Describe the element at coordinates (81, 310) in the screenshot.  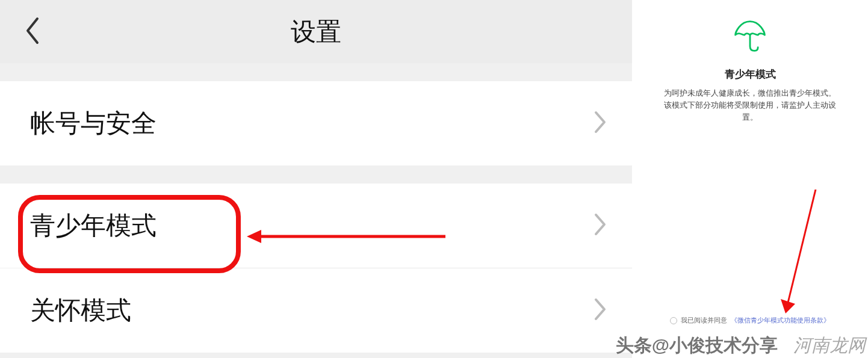
I see `settings-row-label: 关怀模式` at that location.